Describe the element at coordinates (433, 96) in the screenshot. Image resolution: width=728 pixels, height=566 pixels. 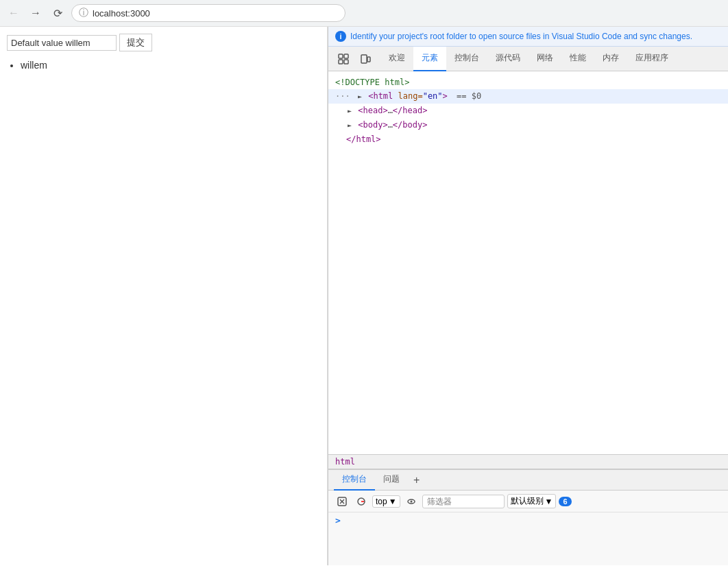
I see `lang-value: "en"` at that location.